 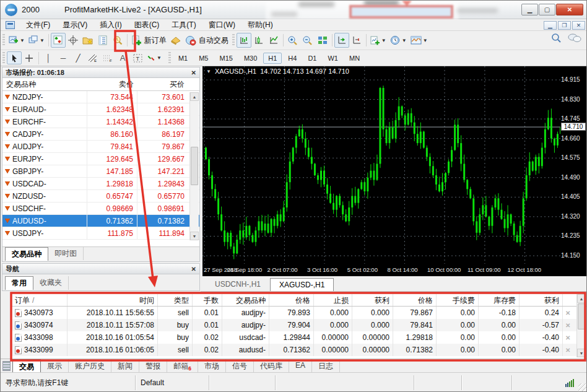 What do you see at coordinates (207, 40) in the screenshot?
I see `autotrading-button: 自动交易` at bounding box center [207, 40].